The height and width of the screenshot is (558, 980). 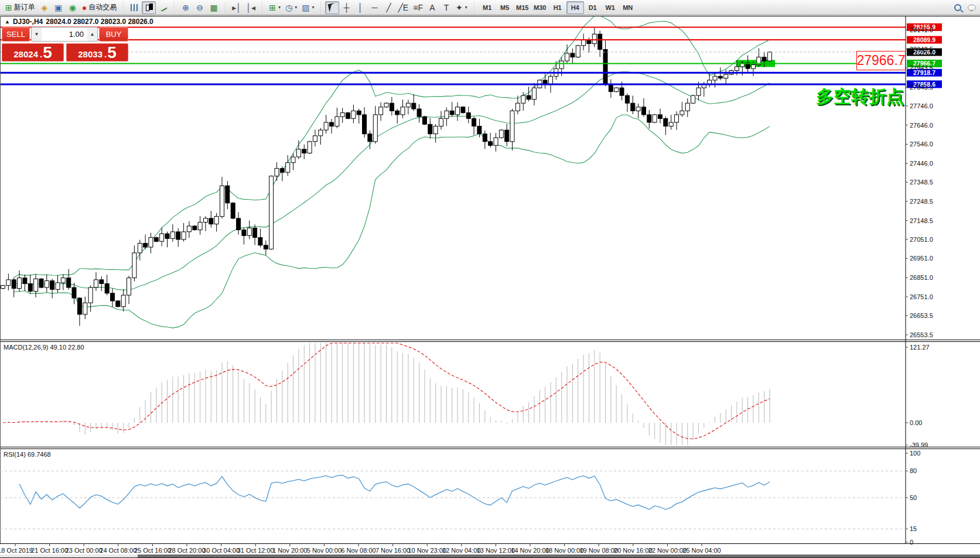 What do you see at coordinates (530, 550) in the screenshot?
I see `svg-text: 14 Nov 20:00` at bounding box center [530, 550].